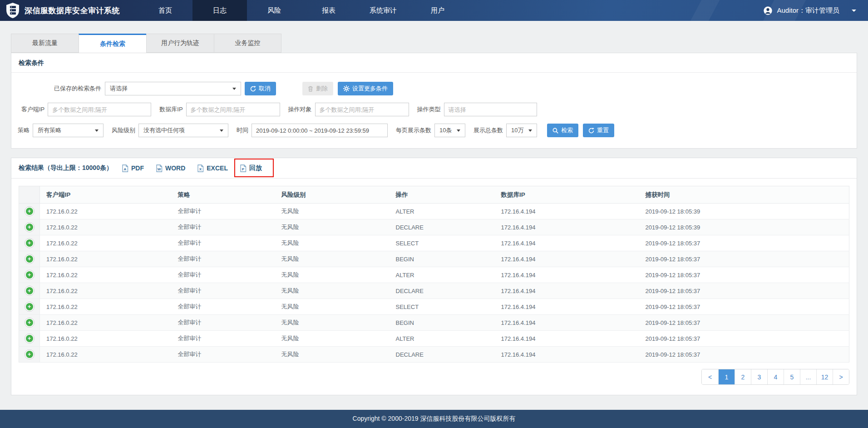 Image resolution: width=868 pixels, height=428 pixels. I want to click on page-button-1: 1, so click(726, 377).